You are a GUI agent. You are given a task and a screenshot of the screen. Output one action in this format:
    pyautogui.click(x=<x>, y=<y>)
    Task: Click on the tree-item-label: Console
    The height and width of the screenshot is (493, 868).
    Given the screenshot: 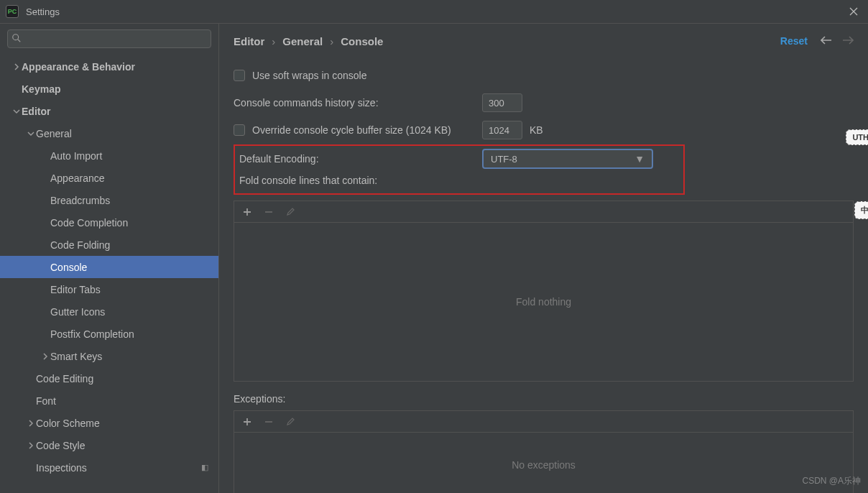 What is the action you would take?
    pyautogui.click(x=69, y=267)
    